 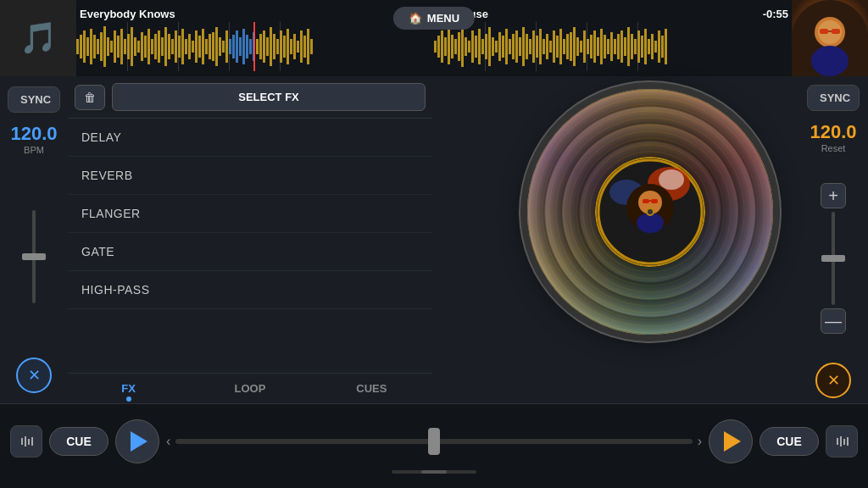 What do you see at coordinates (255, 47) in the screenshot?
I see `waveform-left` at bounding box center [255, 47].